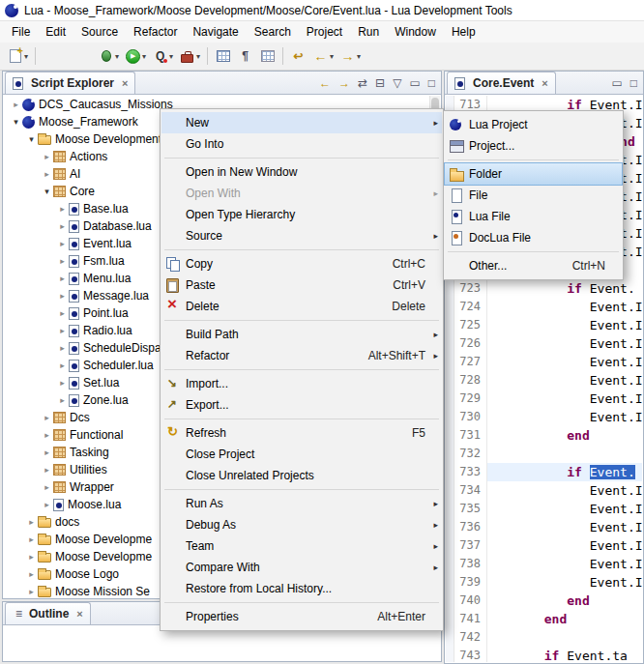 The width and height of the screenshot is (644, 664). What do you see at coordinates (543, 418) in the screenshot?
I see `code-line-730: 730 Event.Ini` at bounding box center [543, 418].